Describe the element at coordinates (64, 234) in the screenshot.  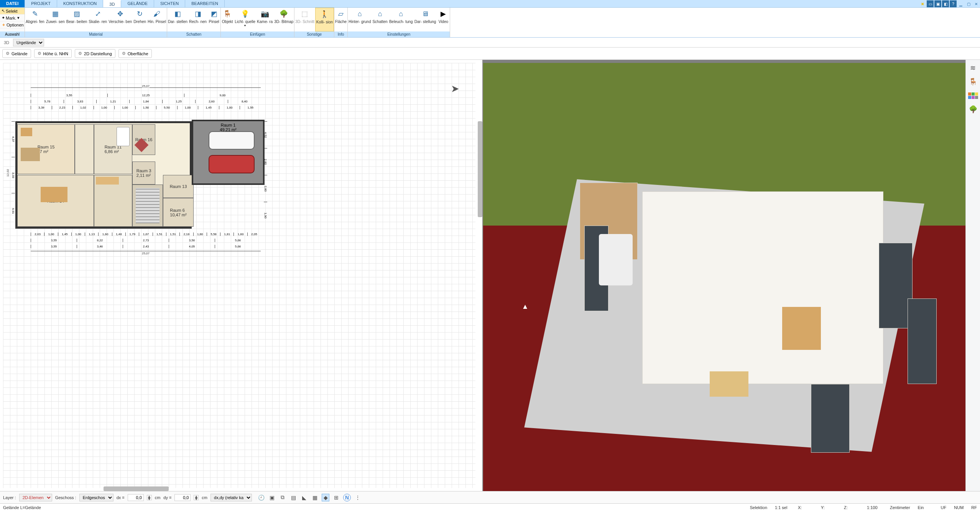
I see `dim-value: 1,45` at that location.